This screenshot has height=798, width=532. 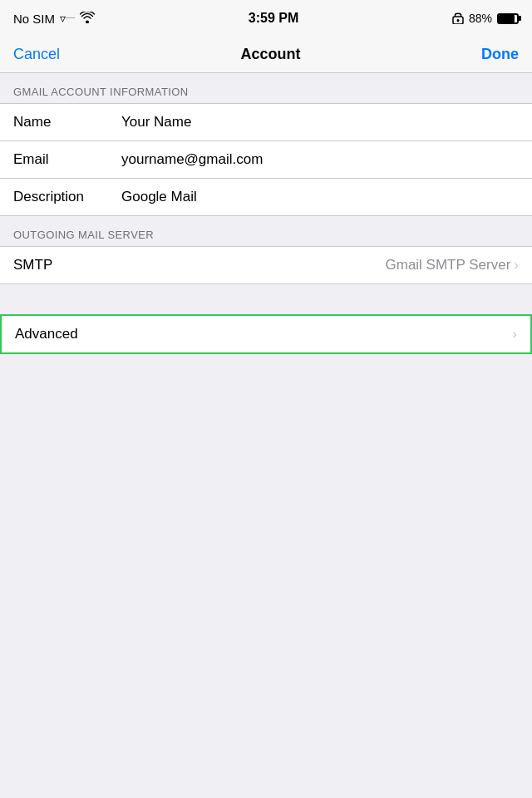 I want to click on description-label: Description, so click(x=67, y=197).